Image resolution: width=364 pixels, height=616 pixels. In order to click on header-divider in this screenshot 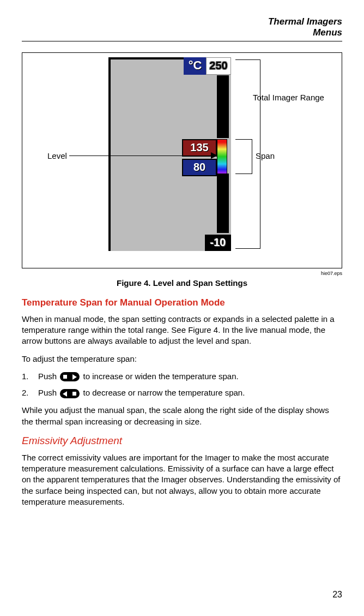, I will do `click(182, 41)`.